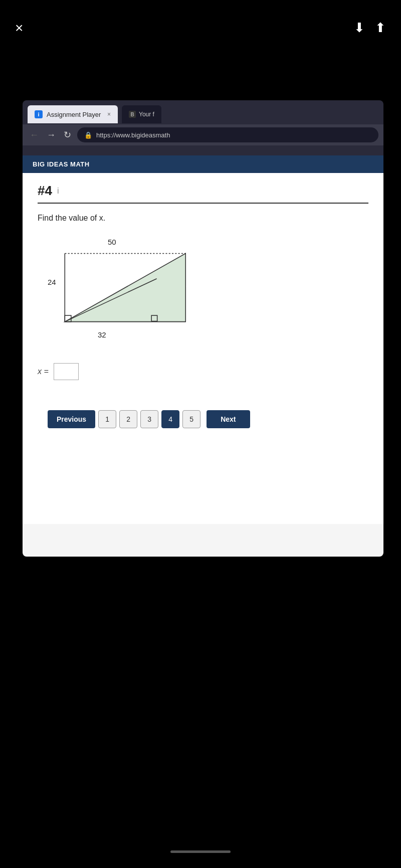  What do you see at coordinates (203, 191) in the screenshot?
I see `question-number: #4 i` at bounding box center [203, 191].